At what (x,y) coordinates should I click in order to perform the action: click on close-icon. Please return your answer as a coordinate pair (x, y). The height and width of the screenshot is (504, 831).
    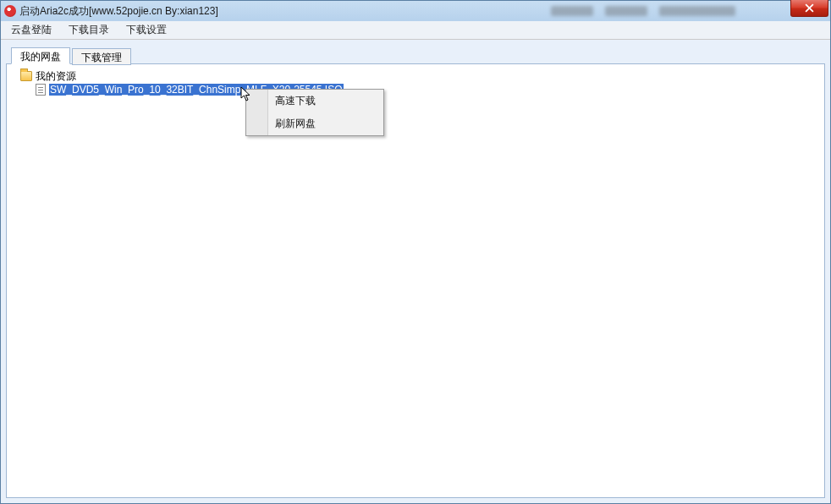
    Looking at the image, I should click on (809, 8).